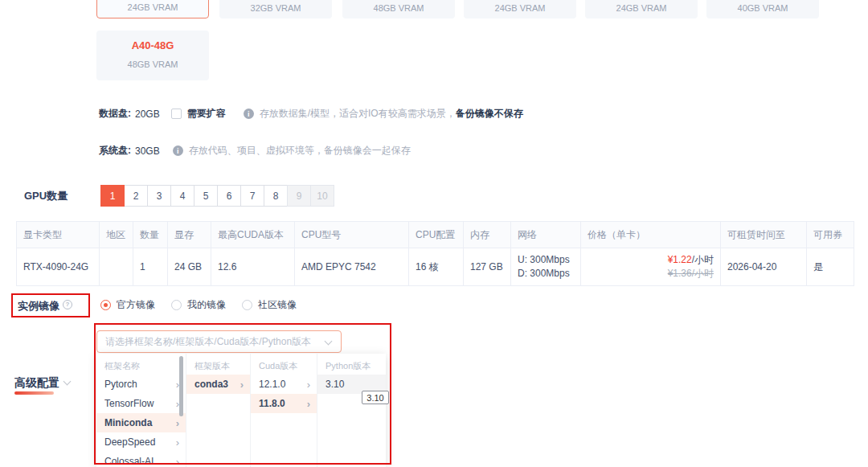  What do you see at coordinates (764, 235) in the screenshot?
I see `col-header: 可租赁时间至` at bounding box center [764, 235].